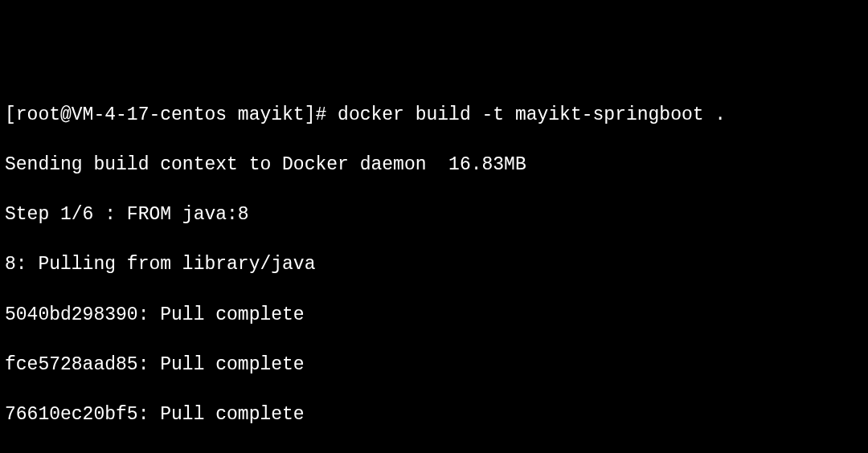 The image size is (868, 453). I want to click on shell-prompt: [root@VM-4-17-centos mayikt]#, so click(171, 115).